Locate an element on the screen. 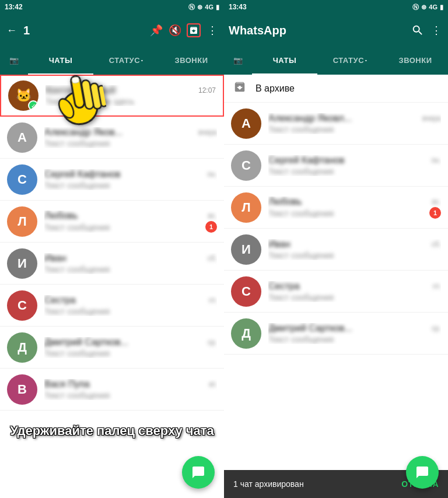 This screenshot has width=448, height=498. right-nfc-icon: Ⓝ is located at coordinates (415, 7).